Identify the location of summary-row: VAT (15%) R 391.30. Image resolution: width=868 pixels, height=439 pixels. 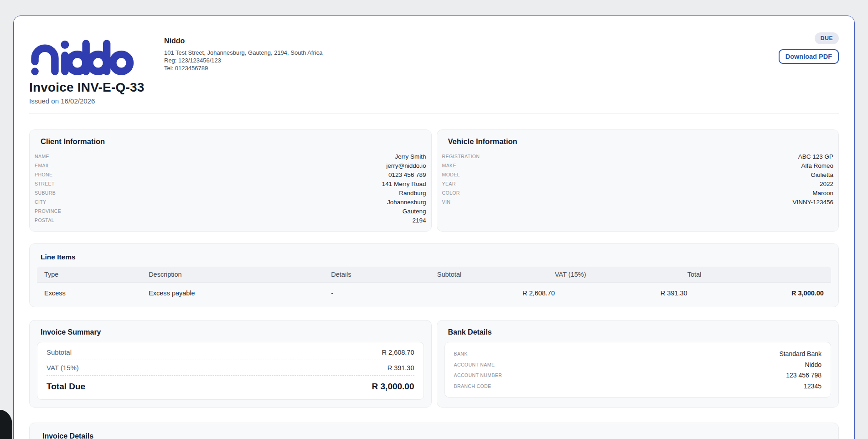
(231, 368).